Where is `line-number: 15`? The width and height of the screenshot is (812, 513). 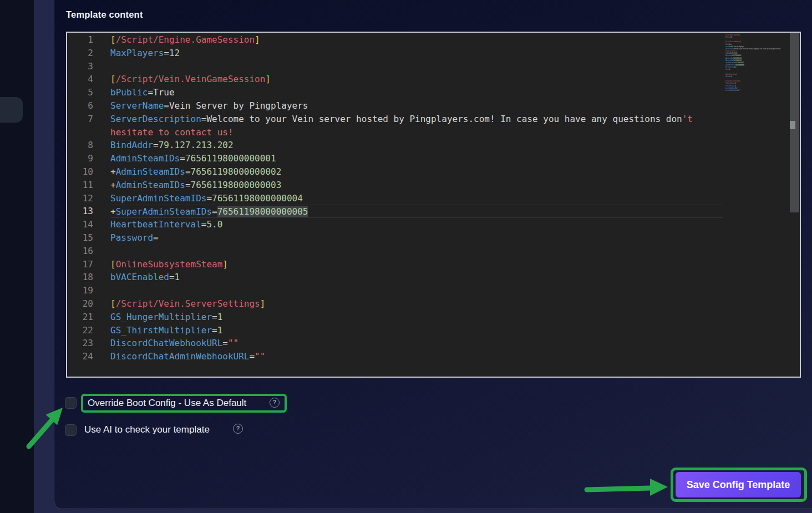 line-number: 15 is located at coordinates (80, 238).